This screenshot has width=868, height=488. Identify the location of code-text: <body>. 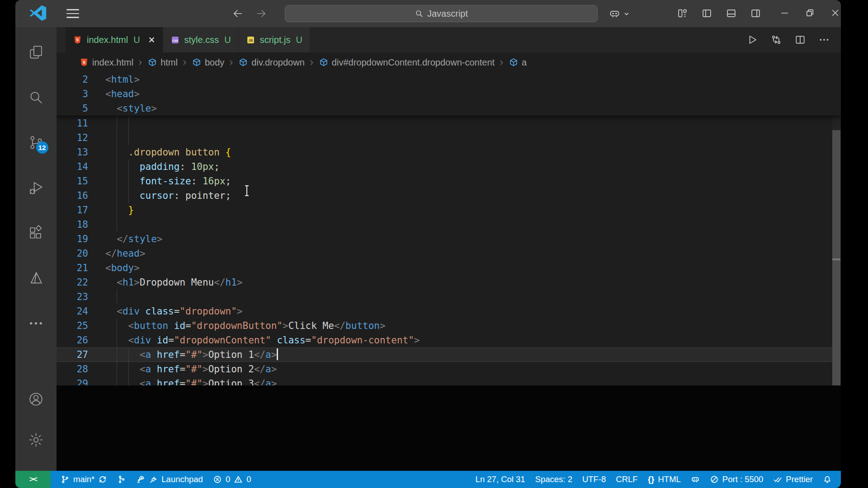
(473, 268).